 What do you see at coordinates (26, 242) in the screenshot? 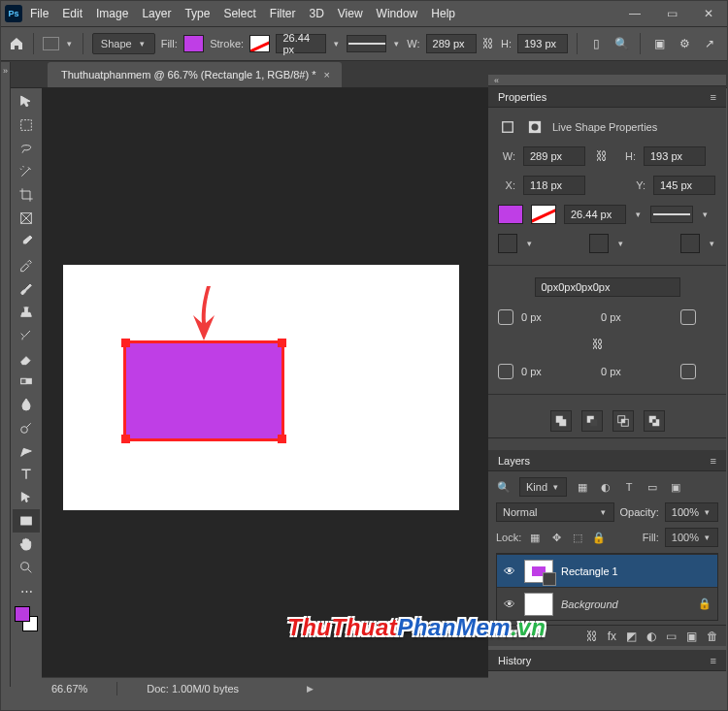
I see `eyedropper-tool-icon` at bounding box center [26, 242].